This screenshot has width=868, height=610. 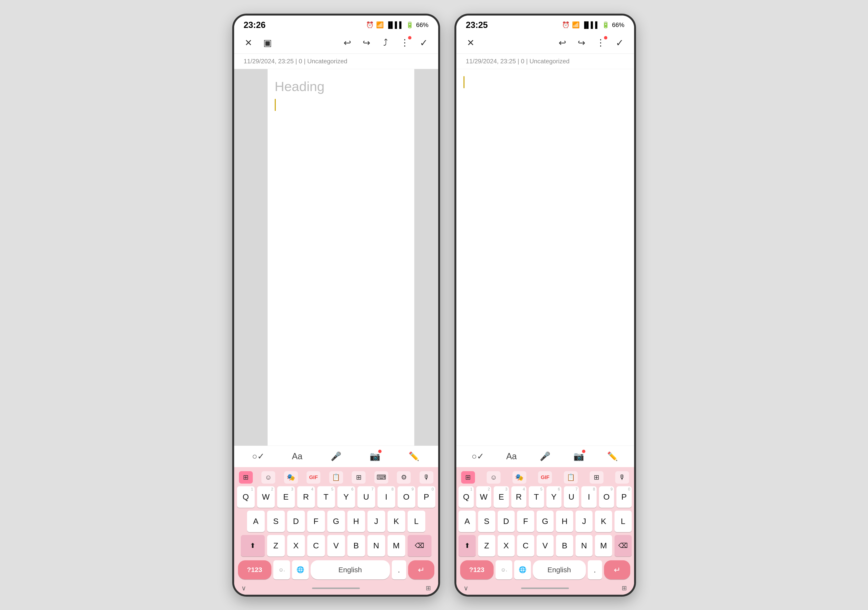 What do you see at coordinates (487, 521) in the screenshot?
I see `key-s-r: S` at bounding box center [487, 521].